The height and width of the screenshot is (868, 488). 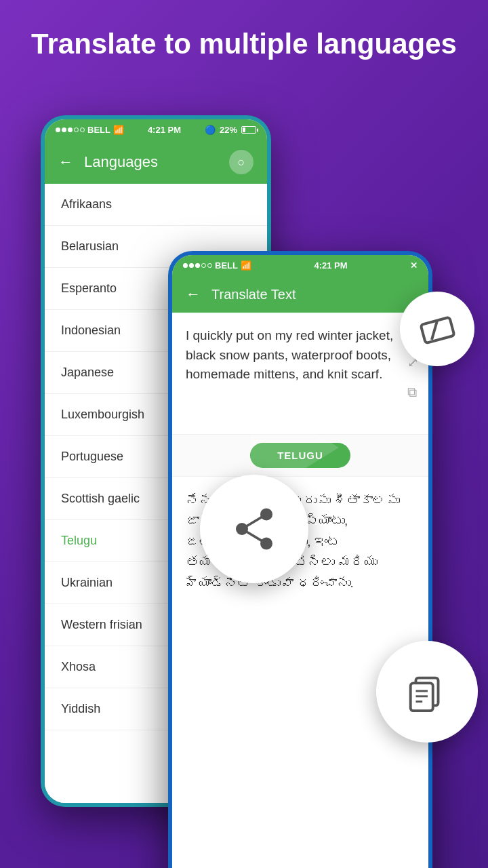 I want to click on nav-bar-front: ← Translate Text, so click(x=300, y=294).